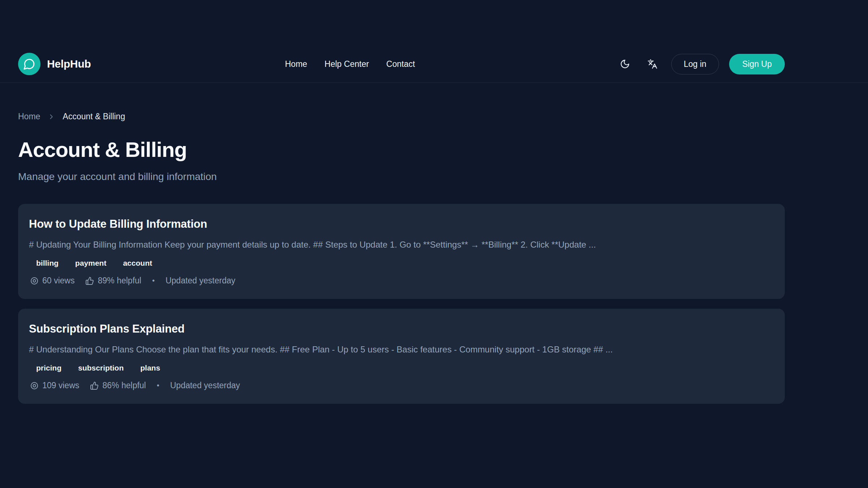 This screenshot has height=488, width=868. I want to click on views-label: 60 views, so click(59, 281).